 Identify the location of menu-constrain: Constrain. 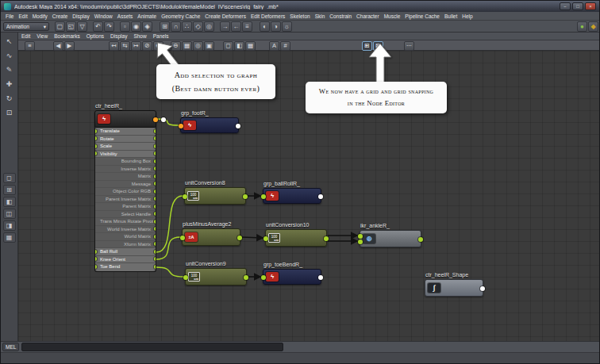
(340, 16).